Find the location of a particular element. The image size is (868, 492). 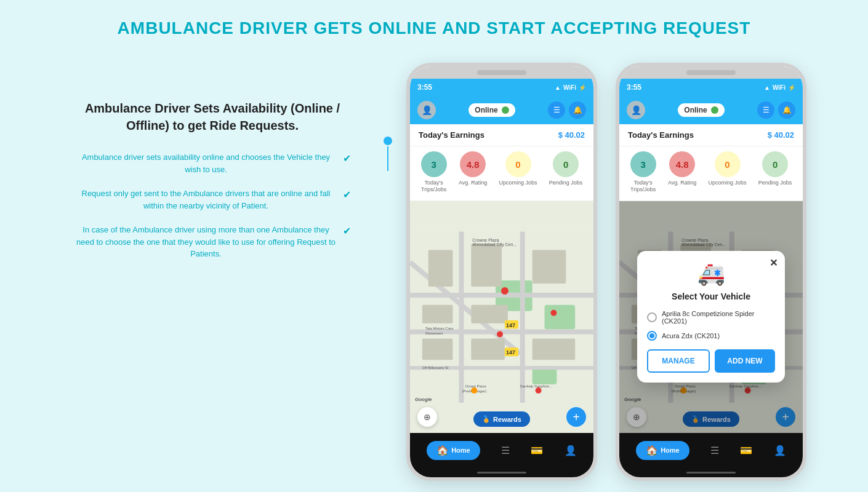

menu-icon-2: ☰ is located at coordinates (766, 110).